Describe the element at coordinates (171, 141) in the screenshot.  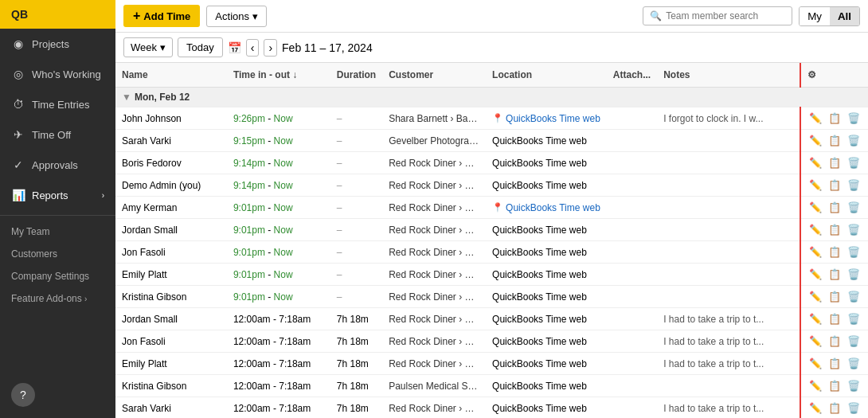
I see `cell-name: Sarah Varki` at that location.